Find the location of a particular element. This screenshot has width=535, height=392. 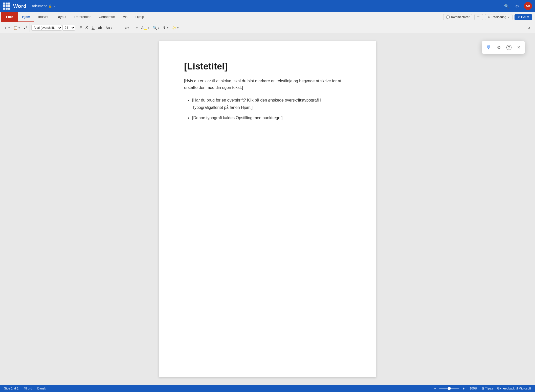

page-info: Side 1 af 1 is located at coordinates (11, 388).